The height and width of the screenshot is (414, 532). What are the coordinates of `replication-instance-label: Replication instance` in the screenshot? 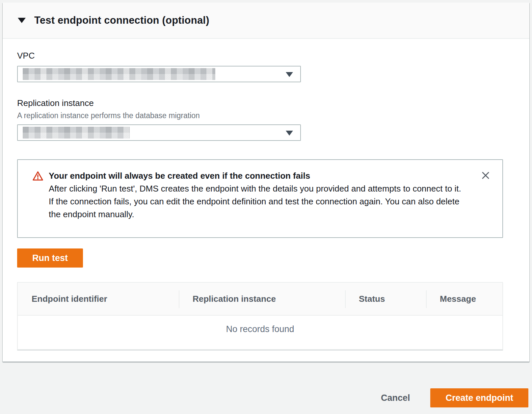 It's located at (266, 103).